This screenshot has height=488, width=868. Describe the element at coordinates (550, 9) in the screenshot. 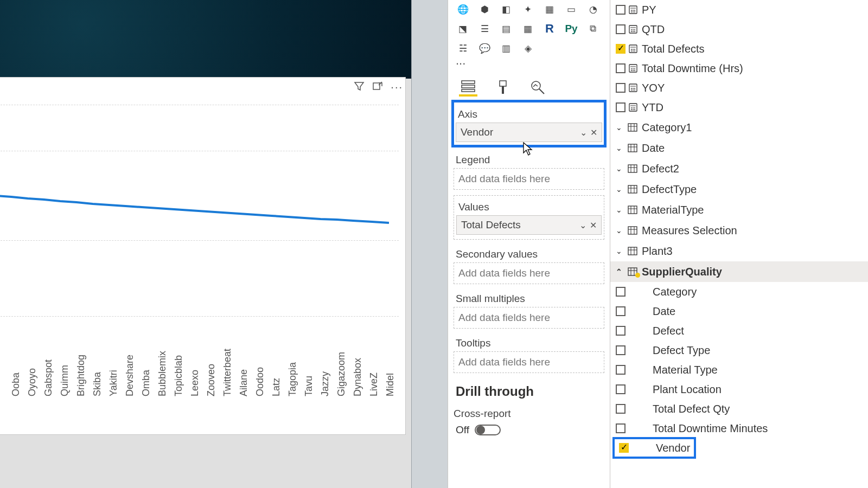

I see `viz-icon-matrix: ▦` at that location.